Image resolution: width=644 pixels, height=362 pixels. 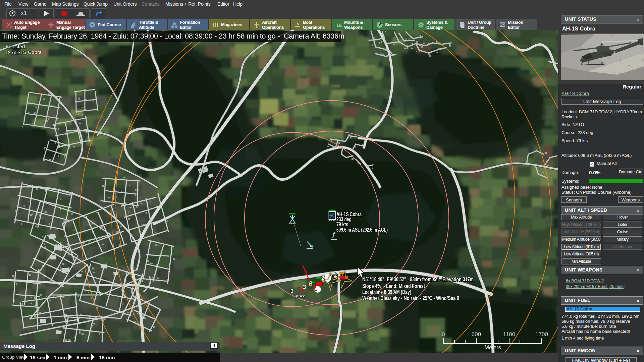 I want to click on svg-text: Slope 4% - Land: Mixed Forest, so click(x=394, y=286).